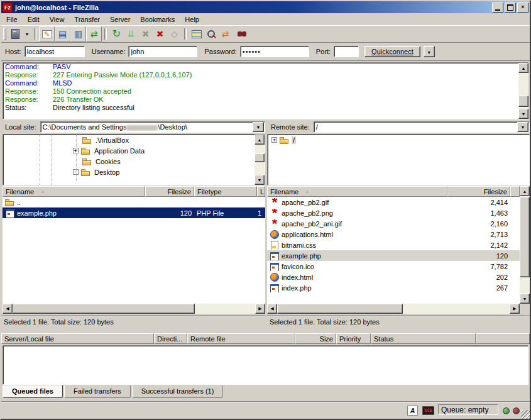 This screenshot has height=420, width=531. What do you see at coordinates (134, 140) in the screenshot?
I see `tree-item-virtualbox: .VirtualBox` at bounding box center [134, 140].